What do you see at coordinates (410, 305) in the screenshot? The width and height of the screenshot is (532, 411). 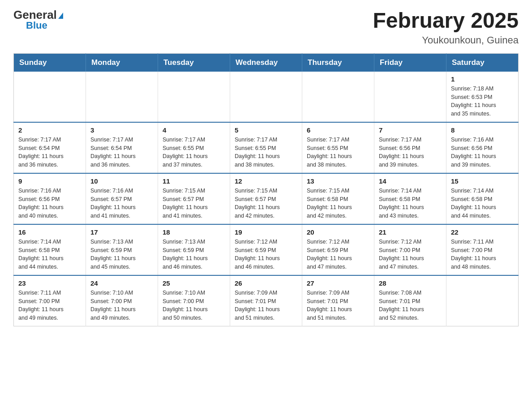 I see `day-info: Sunrise: 7:08 AMSunset: 7:01 PMDaylight:…` at bounding box center [410, 305].